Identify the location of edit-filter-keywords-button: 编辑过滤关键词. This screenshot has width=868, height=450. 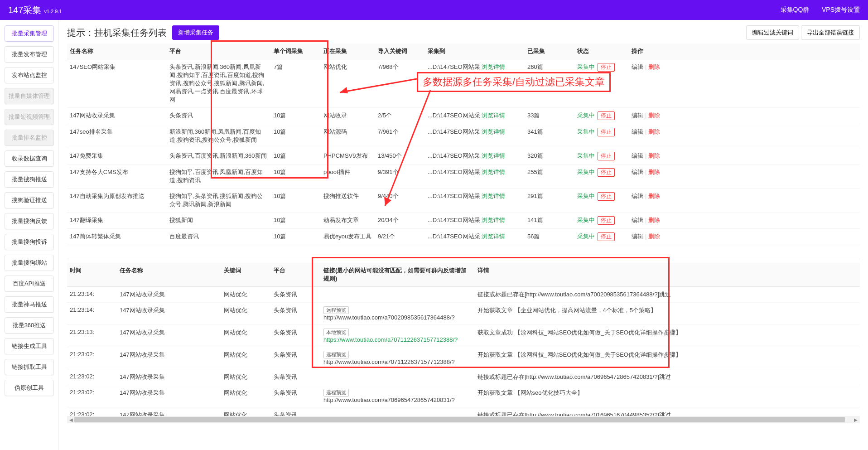
(773, 33).